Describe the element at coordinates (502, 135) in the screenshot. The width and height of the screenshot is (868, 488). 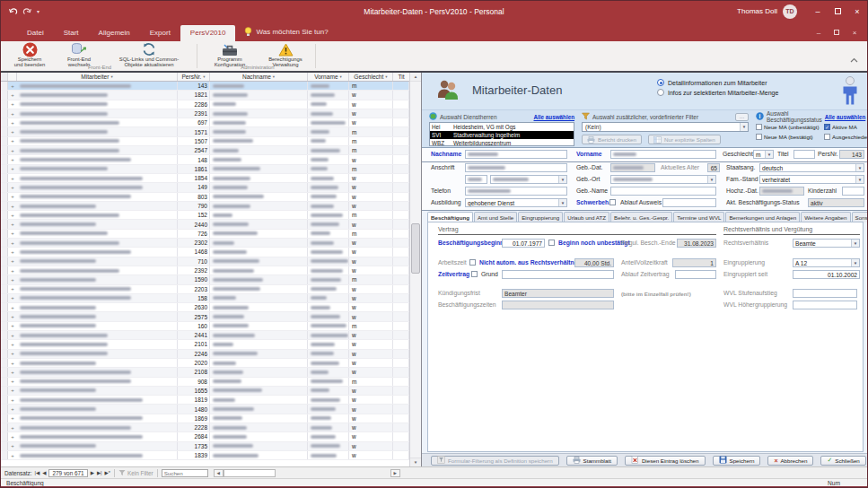
I see `dienstherren-listbox: HeiHeidesheim, VG mit OgsSVIStadtverwalt…` at that location.